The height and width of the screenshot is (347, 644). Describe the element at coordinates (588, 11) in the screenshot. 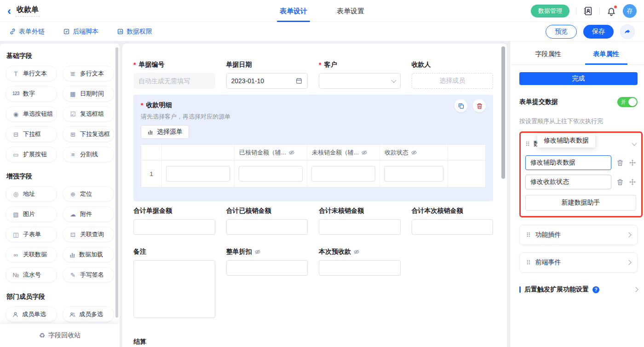

I see `contacts-book-icon` at that location.